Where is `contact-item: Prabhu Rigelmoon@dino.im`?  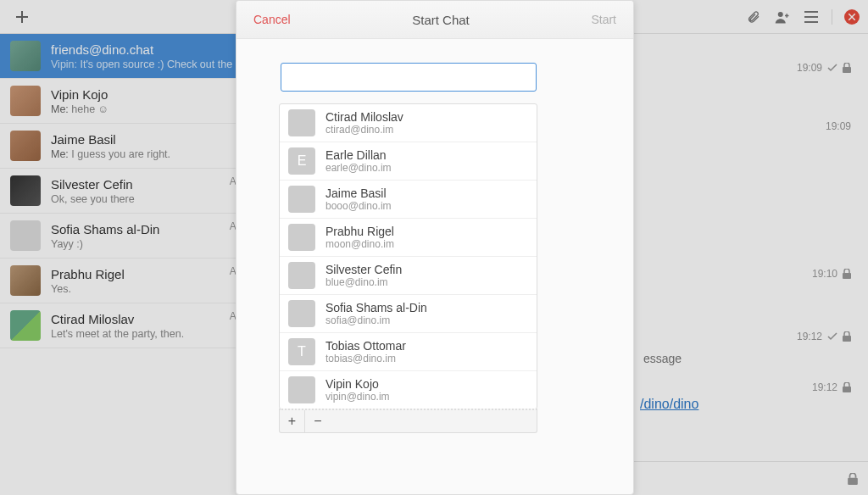 contact-item: Prabhu Rigelmoon@dino.im is located at coordinates (409, 237).